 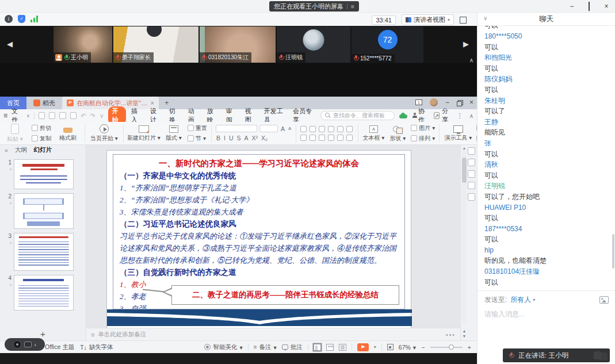 What do you see at coordinates (236, 129) in the screenshot?
I see `font-name-select` at bounding box center [236, 129].